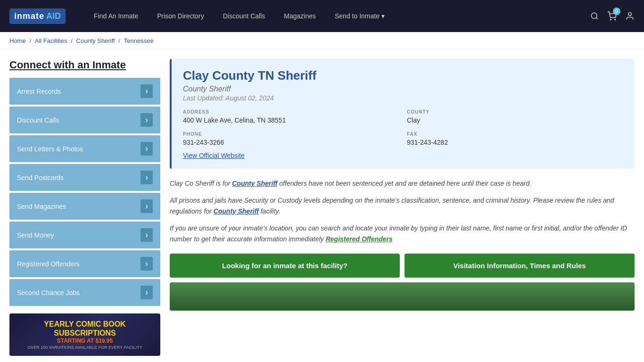 The height and width of the screenshot is (362, 644). I want to click on sidebar-item-second-chance-jobs: Second Chance Jobs ›, so click(85, 292).